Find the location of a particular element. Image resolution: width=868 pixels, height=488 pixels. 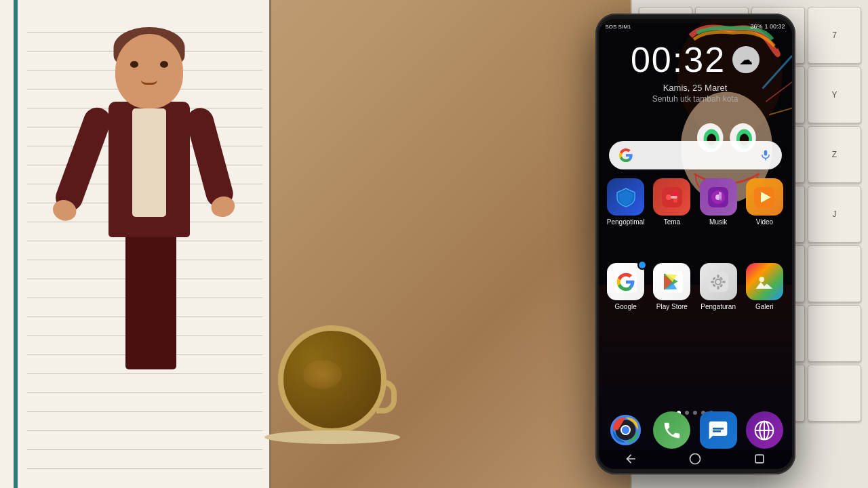

app-label-pengoptimal: Pengoptimal is located at coordinates (626, 222).